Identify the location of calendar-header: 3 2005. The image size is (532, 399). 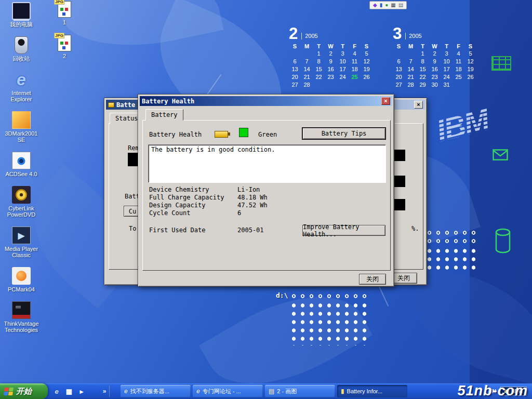
(437, 34).